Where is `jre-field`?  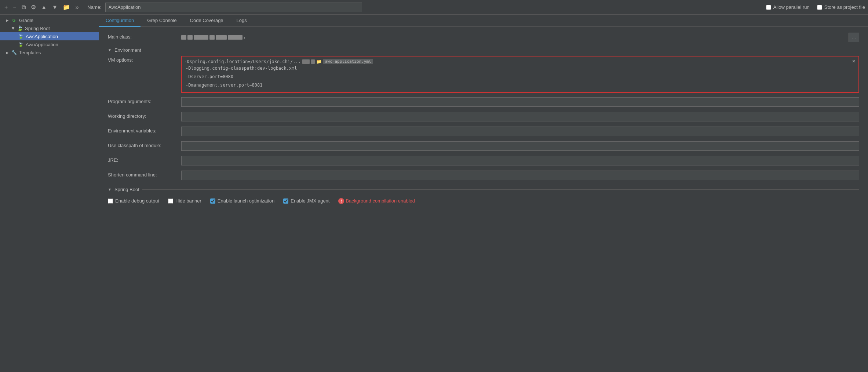 jre-field is located at coordinates (520, 161).